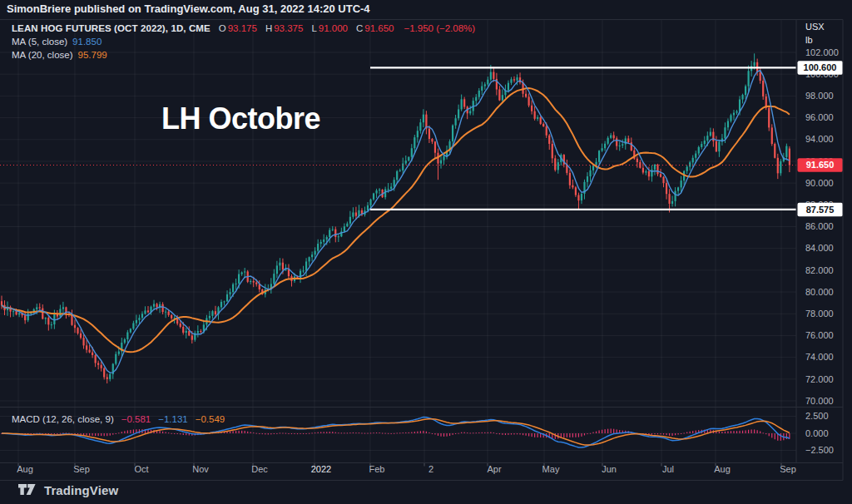 The width and height of the screenshot is (852, 504). I want to click on svg-text: 102.000, so click(822, 52).